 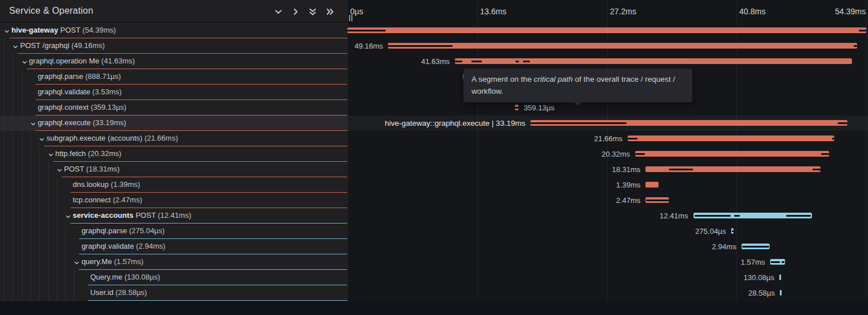 What do you see at coordinates (174, 31) in the screenshot?
I see `tree-row: hive-gateway POST (54.39ms)` at bounding box center [174, 31].